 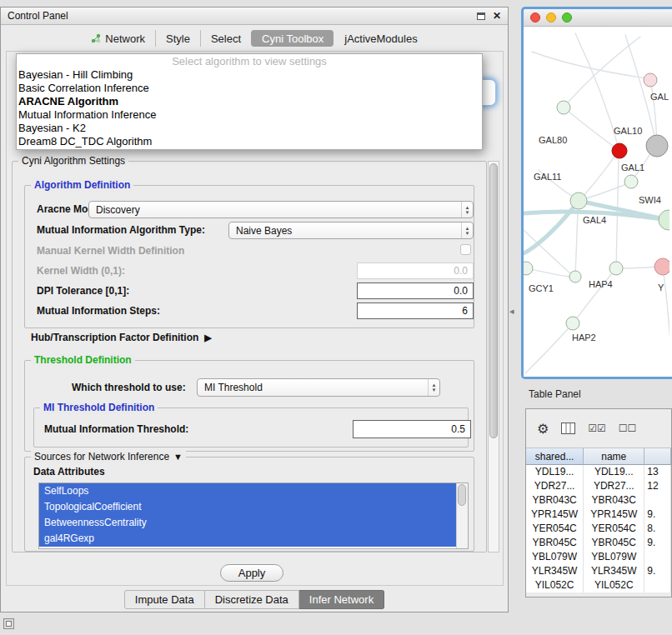 I want to click on hub-definition-toggle: Hub/Transcription Factor Definition ▶, so click(x=122, y=338).